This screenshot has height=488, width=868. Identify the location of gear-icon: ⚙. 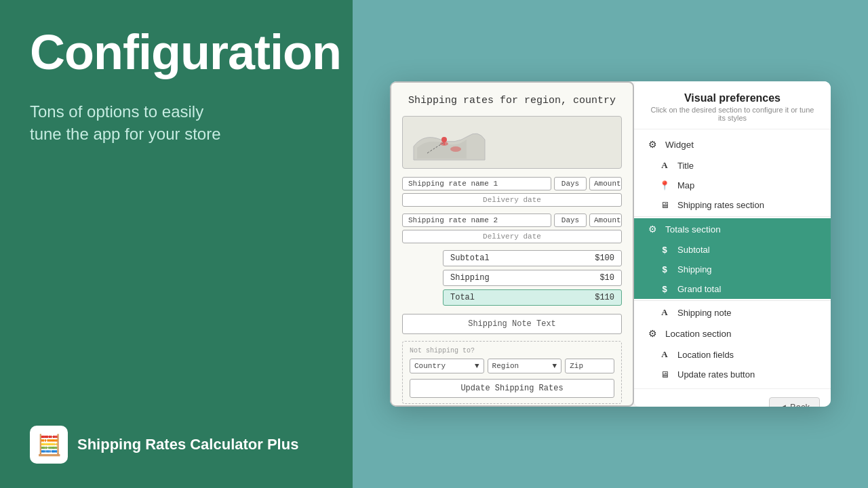
(652, 144).